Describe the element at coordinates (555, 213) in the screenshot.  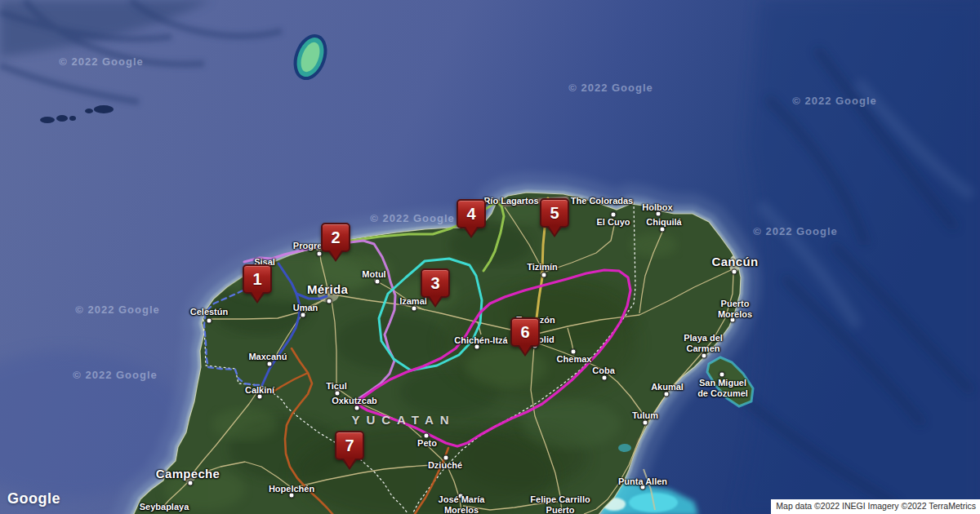
I see `map-marker-5: 5` at that location.